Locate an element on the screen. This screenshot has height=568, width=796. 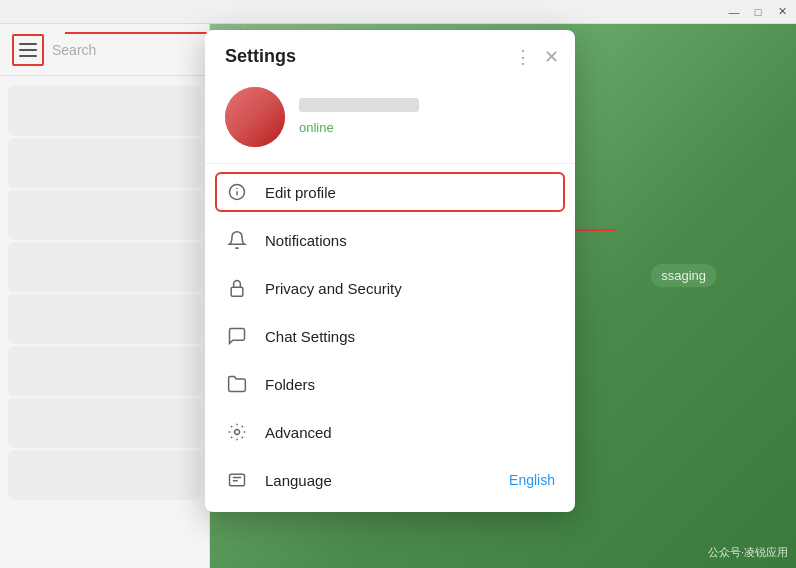
profile-info: online is located at coordinates (427, 117).